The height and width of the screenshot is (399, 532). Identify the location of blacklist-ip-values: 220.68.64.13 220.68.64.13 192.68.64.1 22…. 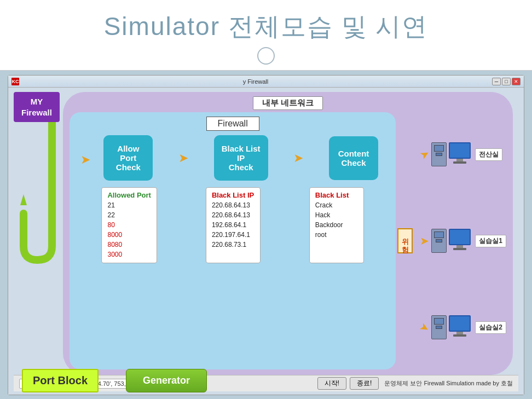
(233, 225).